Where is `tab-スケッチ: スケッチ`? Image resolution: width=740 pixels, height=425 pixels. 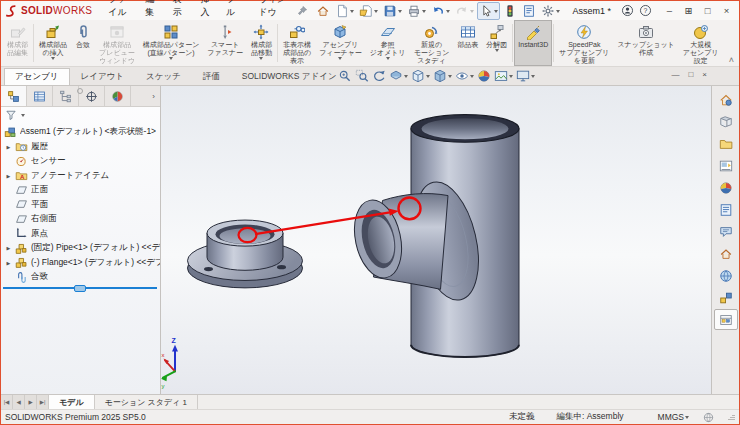 tab-スケッチ: スケッチ is located at coordinates (164, 77).